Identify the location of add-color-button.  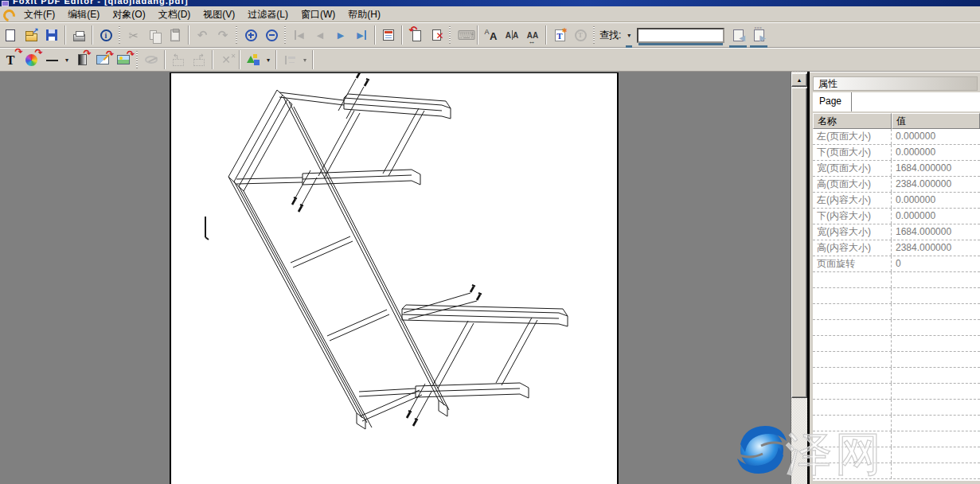
(31, 60).